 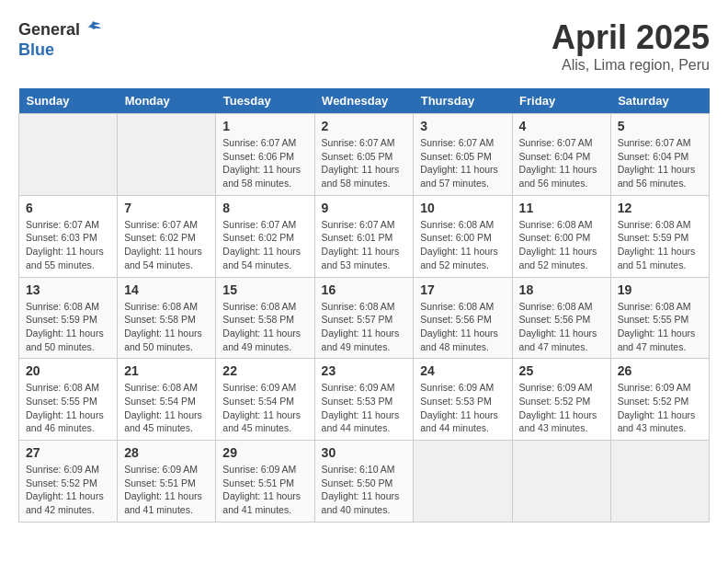 What do you see at coordinates (265, 371) in the screenshot?
I see `day-number: 22` at bounding box center [265, 371].